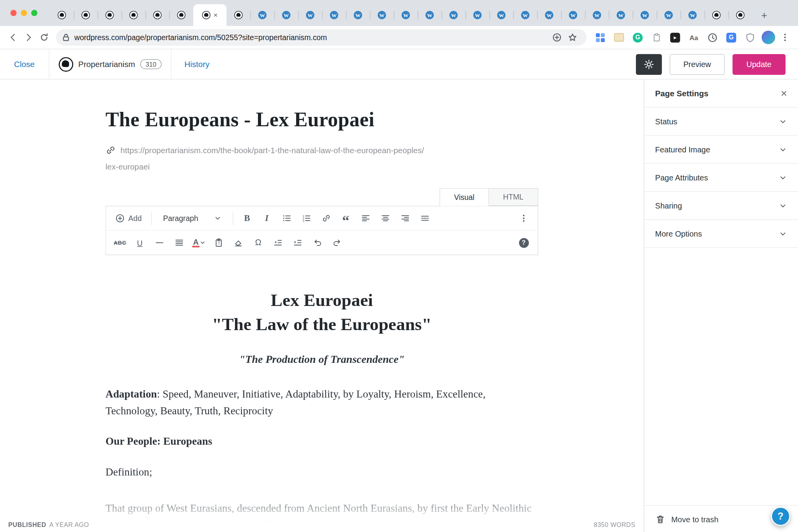 Image resolution: width=798 pixels, height=532 pixels. I want to click on sidebar-close-icon: ×, so click(784, 93).